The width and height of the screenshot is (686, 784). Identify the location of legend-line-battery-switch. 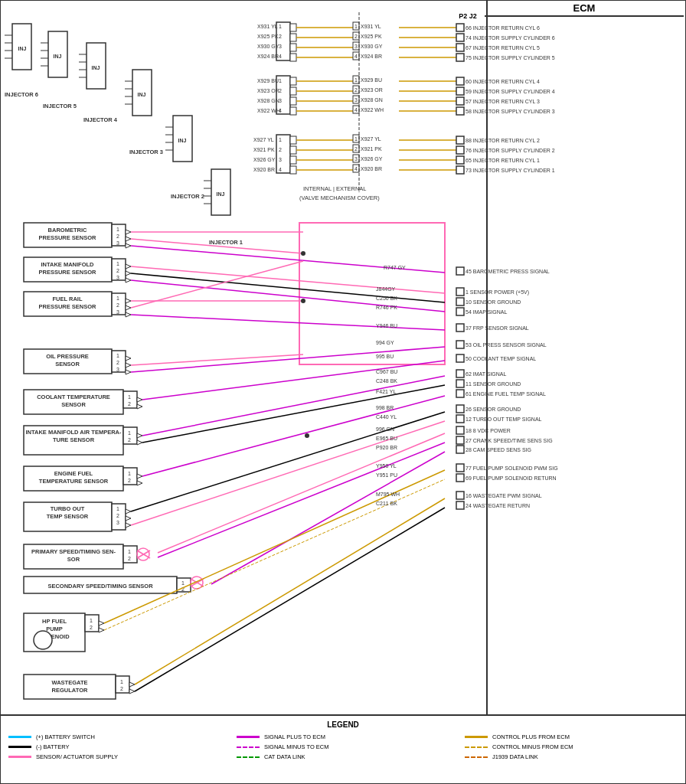
(20, 737).